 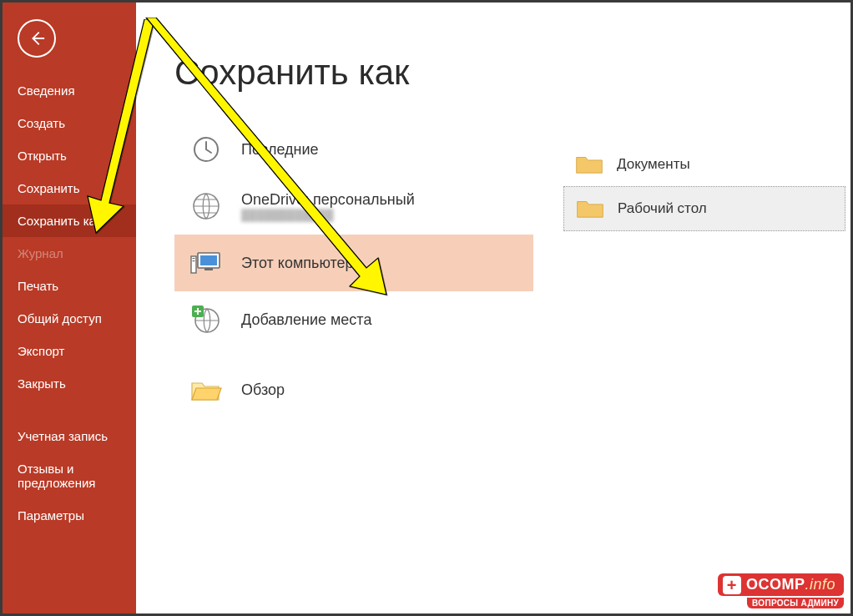 What do you see at coordinates (354, 390) in the screenshot?
I see `storage-browse: Обзор` at bounding box center [354, 390].